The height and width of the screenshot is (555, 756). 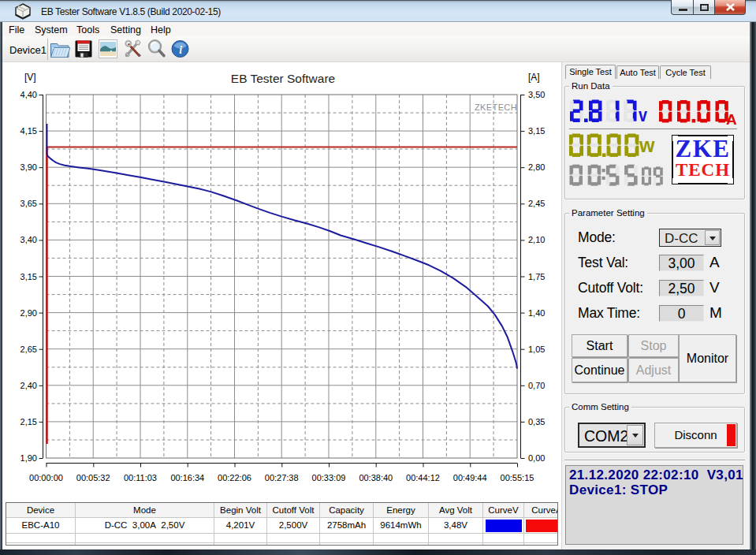 I want to click on svg-text: ZKETECH, so click(x=496, y=107).